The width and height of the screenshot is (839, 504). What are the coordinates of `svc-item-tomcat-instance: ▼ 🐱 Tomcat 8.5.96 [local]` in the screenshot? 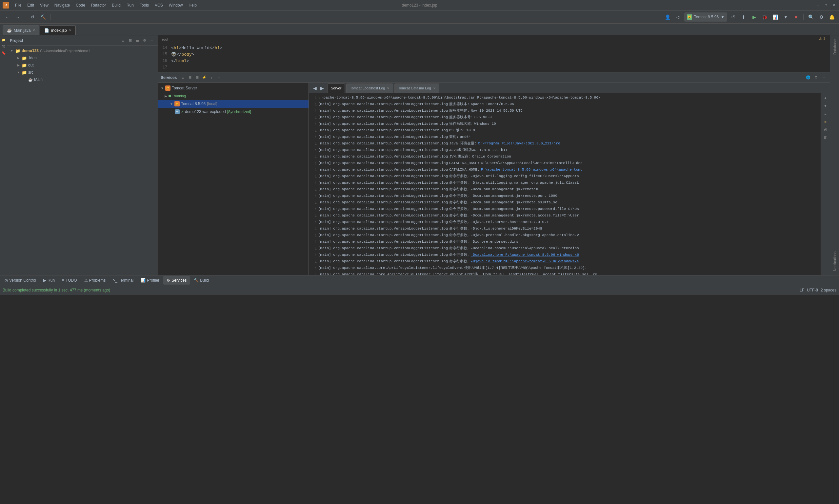 It's located at (233, 104).